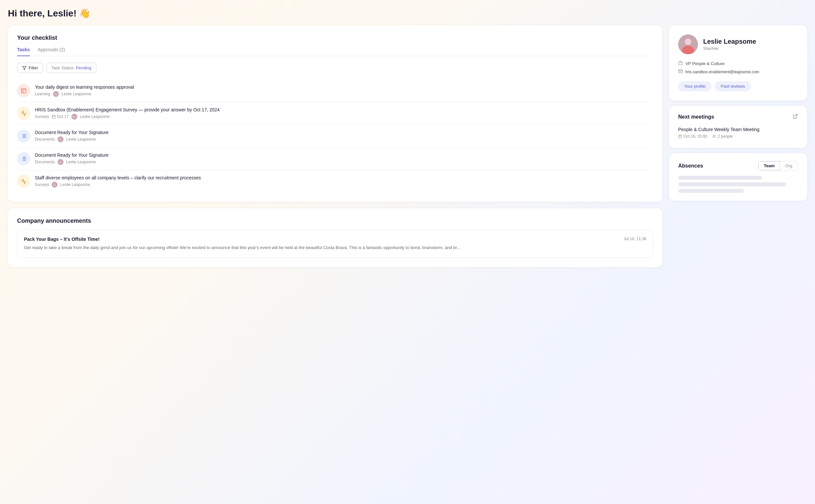 Image resolution: width=815 pixels, height=504 pixels. I want to click on task-content: Your daily digest on learning responses …, so click(344, 91).